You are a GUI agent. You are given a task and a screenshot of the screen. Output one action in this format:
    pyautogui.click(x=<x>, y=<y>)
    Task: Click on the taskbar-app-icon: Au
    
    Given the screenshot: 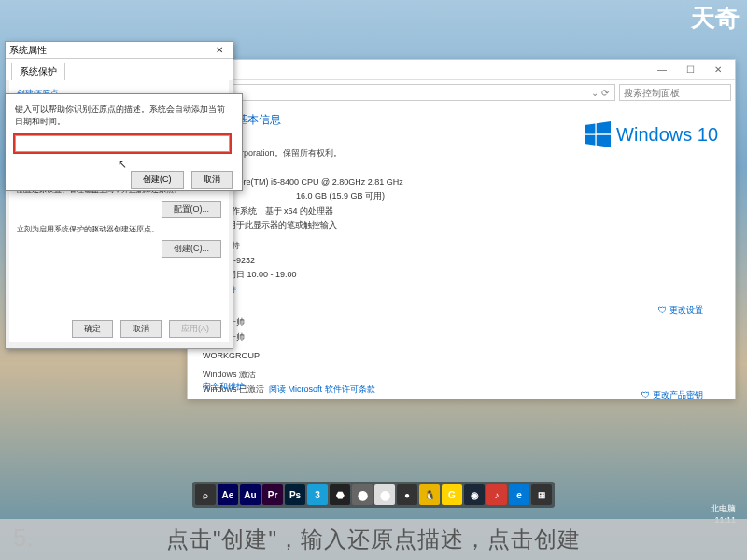 What is the action you would take?
    pyautogui.click(x=250, y=495)
    